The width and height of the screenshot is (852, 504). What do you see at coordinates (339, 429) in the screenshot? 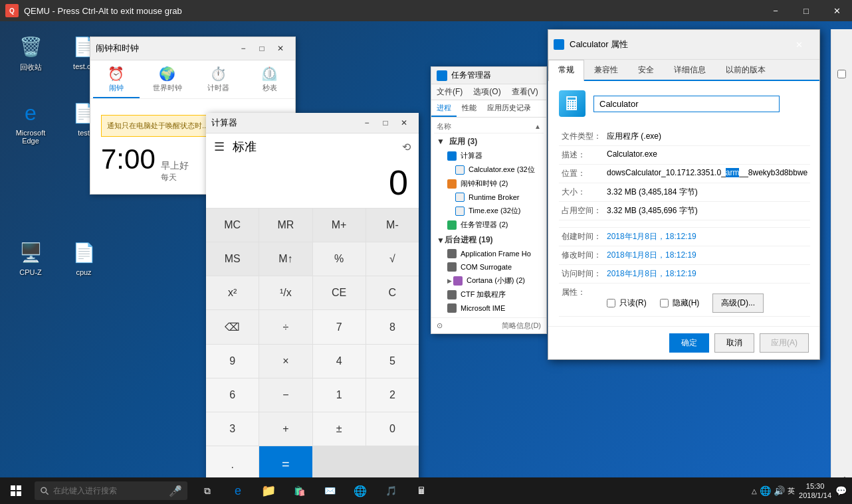
I see `btn-plusminus: ±` at bounding box center [339, 429].